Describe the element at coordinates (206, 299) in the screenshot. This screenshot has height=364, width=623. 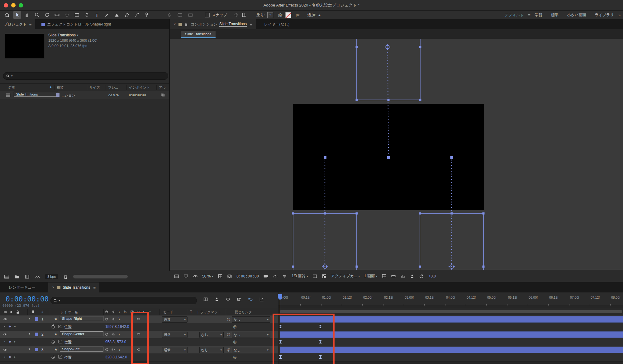
I see `comp-mini-flowchart-icon` at that location.